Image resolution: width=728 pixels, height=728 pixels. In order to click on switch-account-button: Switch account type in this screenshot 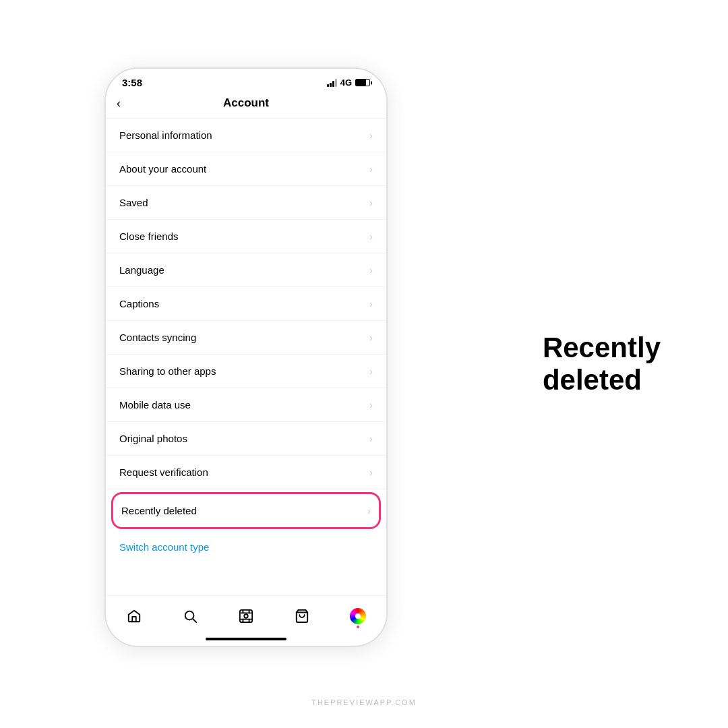, I will do `click(164, 547)`.